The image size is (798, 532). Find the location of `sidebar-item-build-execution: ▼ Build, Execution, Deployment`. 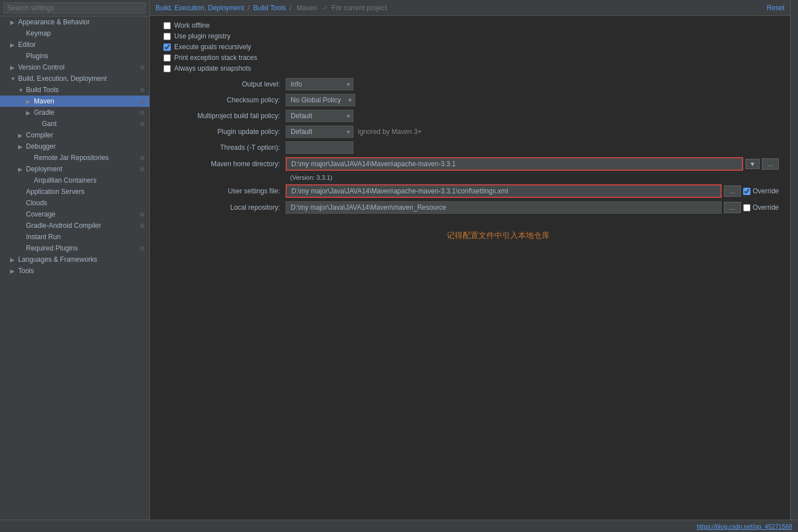

sidebar-item-build-execution: ▼ Build, Execution, Deployment is located at coordinates (75, 79).